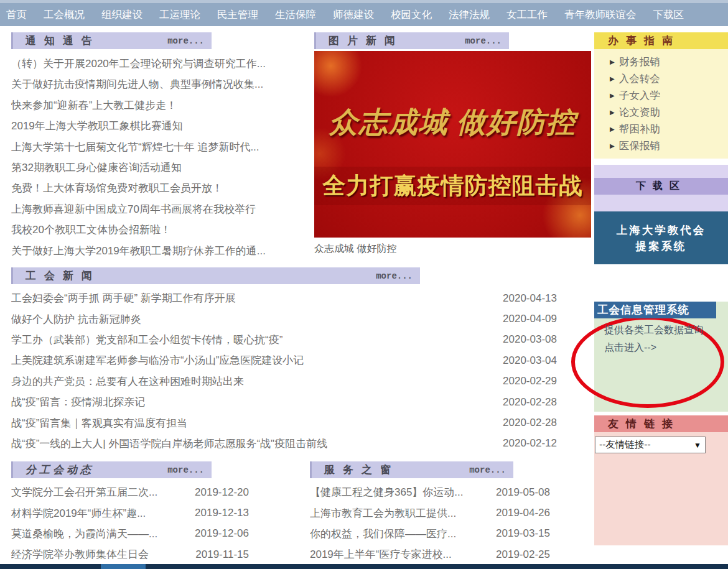 This screenshot has height=569, width=728. What do you see at coordinates (222, 534) in the screenshot?
I see `news-date: 2019-12-06` at bounding box center [222, 534].